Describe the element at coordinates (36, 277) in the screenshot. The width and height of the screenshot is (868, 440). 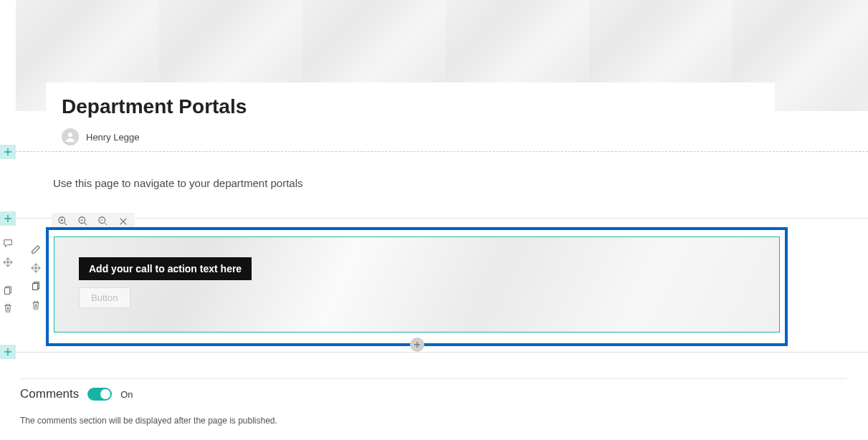
I see `webpart-side-toolbar` at that location.